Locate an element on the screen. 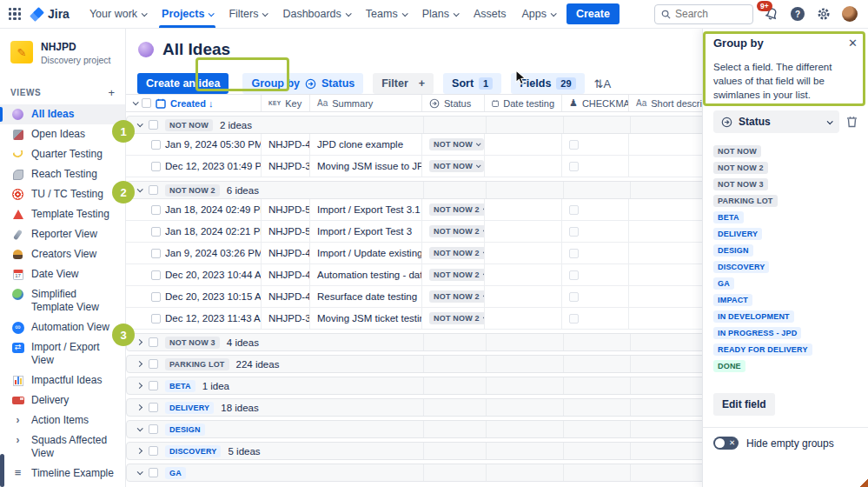 The width and height of the screenshot is (868, 487). nav-projects: Projects is located at coordinates (188, 14).